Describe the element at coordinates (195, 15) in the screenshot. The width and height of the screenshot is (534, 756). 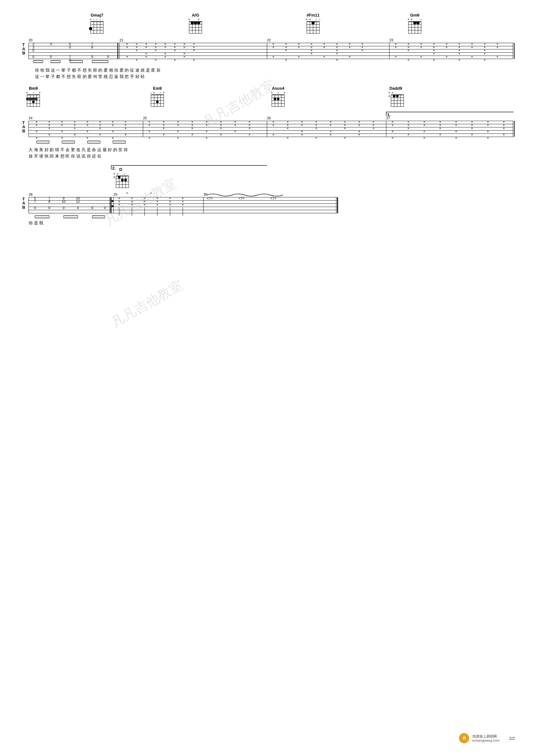
I see `svg-text: A/G` at that location.